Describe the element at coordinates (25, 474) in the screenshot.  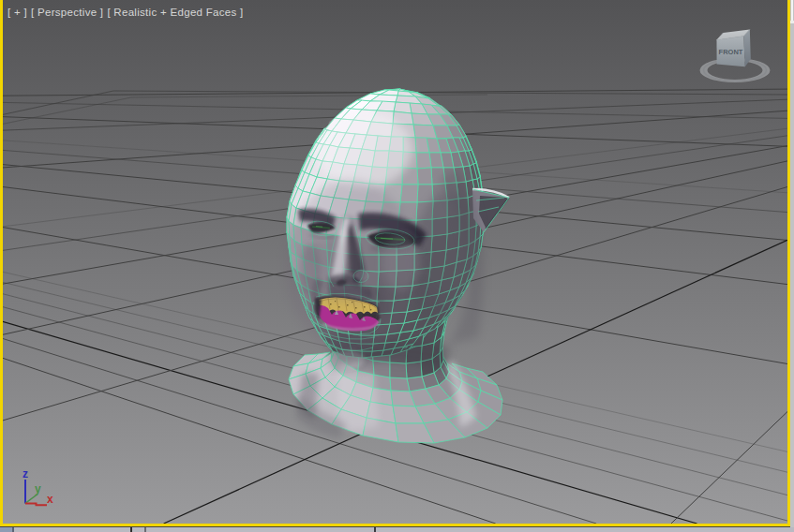
I see `z-axis-label: z` at that location.